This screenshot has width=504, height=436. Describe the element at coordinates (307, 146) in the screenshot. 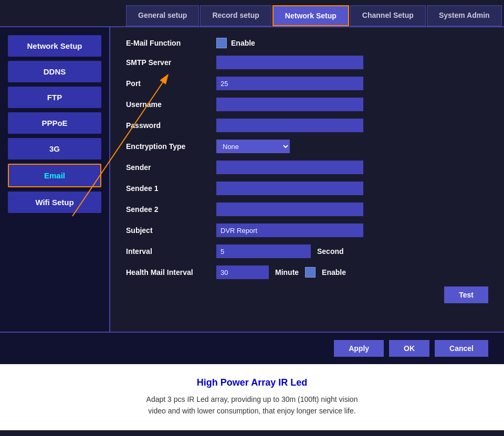

I see `encryption-type-row: Enctryption Type None SSL TLS` at that location.